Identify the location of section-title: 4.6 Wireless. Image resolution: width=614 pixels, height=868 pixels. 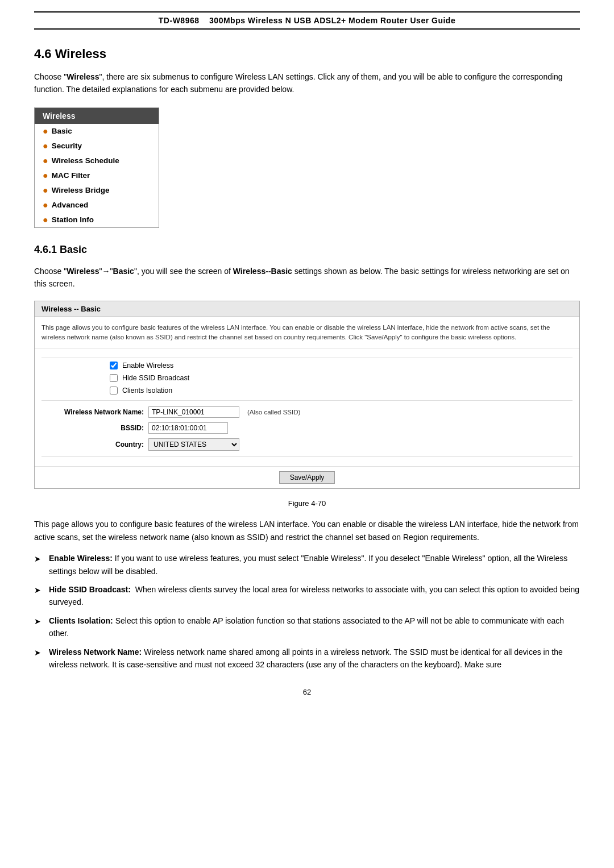
(307, 54).